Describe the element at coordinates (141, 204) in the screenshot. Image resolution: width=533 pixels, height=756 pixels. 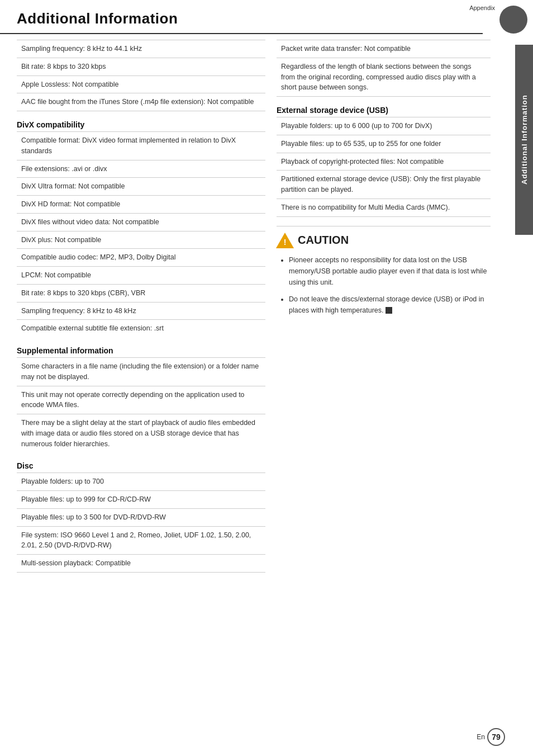
I see `info-row: DivX HD format: Not compatible` at that location.